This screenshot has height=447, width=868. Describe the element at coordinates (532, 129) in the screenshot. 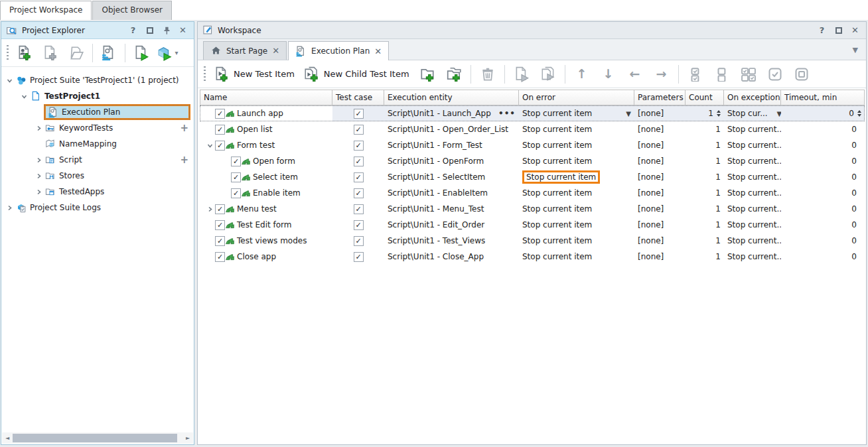

I see `test-item-row-open-list: ✓Open list✓Script\Unit1 - Open_Order_Lis…` at that location.